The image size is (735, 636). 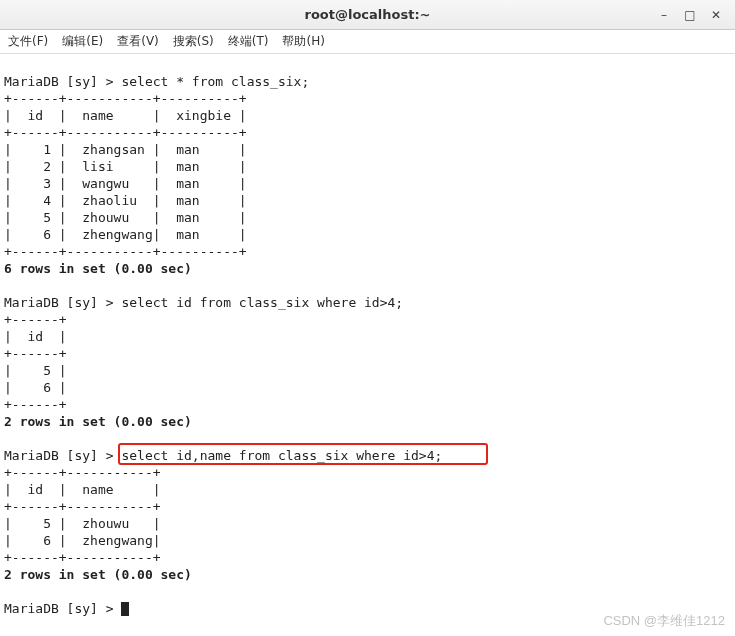 I want to click on t1-row: | 4 | zhaoliu | man |, so click(x=126, y=200).